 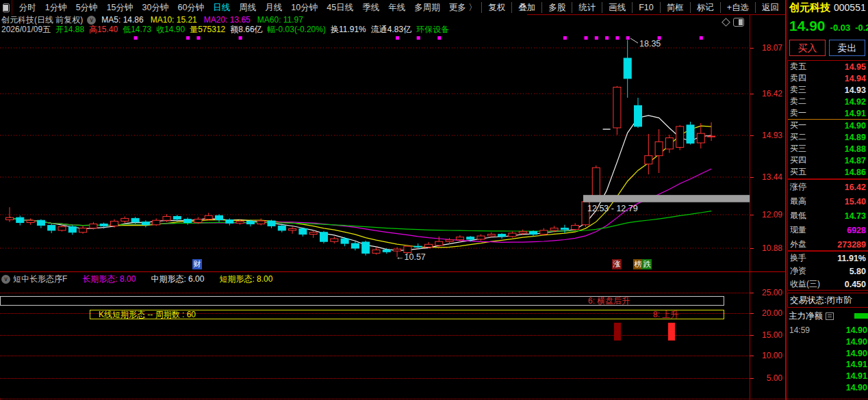 I want to click on day-info-value: 低14.73, so click(x=137, y=30).